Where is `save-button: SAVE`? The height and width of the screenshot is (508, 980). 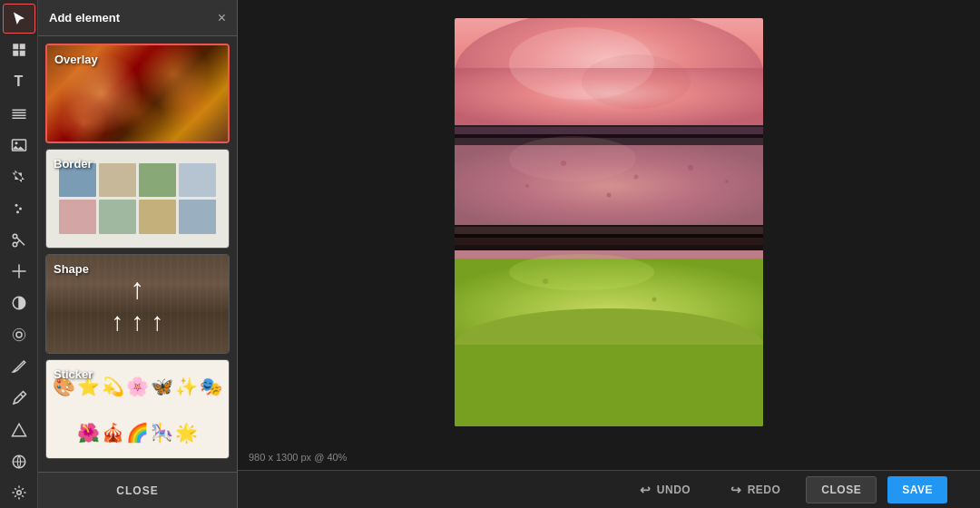 save-button: SAVE is located at coordinates (917, 490).